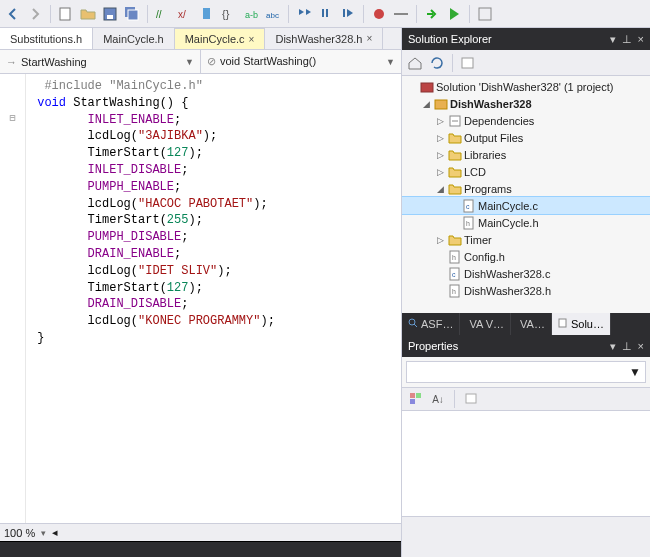 The image size is (650, 557). What do you see at coordinates (427, 87) in the screenshot?
I see `sol-icon` at bounding box center [427, 87].